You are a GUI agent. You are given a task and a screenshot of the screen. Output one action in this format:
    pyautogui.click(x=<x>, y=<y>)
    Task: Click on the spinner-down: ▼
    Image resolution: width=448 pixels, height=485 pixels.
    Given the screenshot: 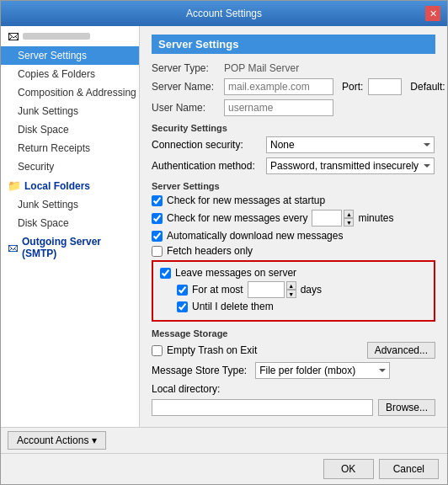 What is the action you would take?
    pyautogui.click(x=349, y=222)
    